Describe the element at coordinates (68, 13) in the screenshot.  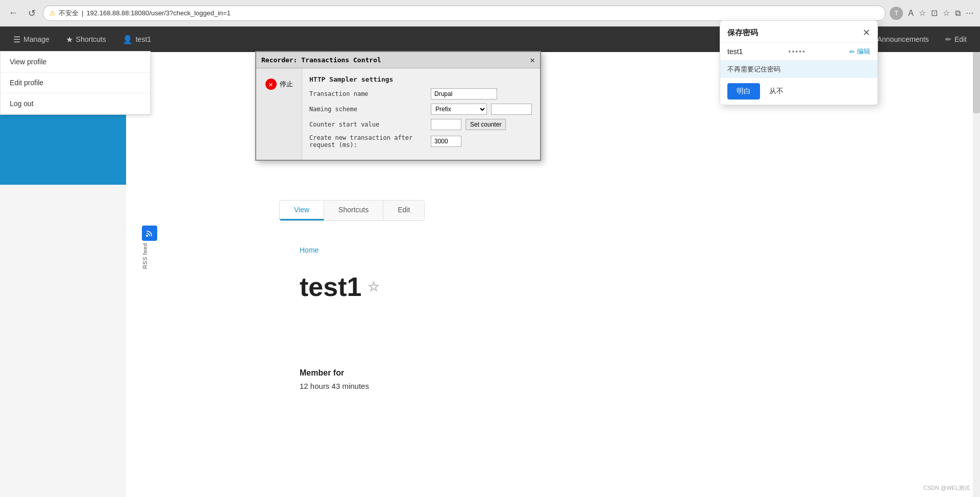
I see `security-warning-text: 不安全` at that location.